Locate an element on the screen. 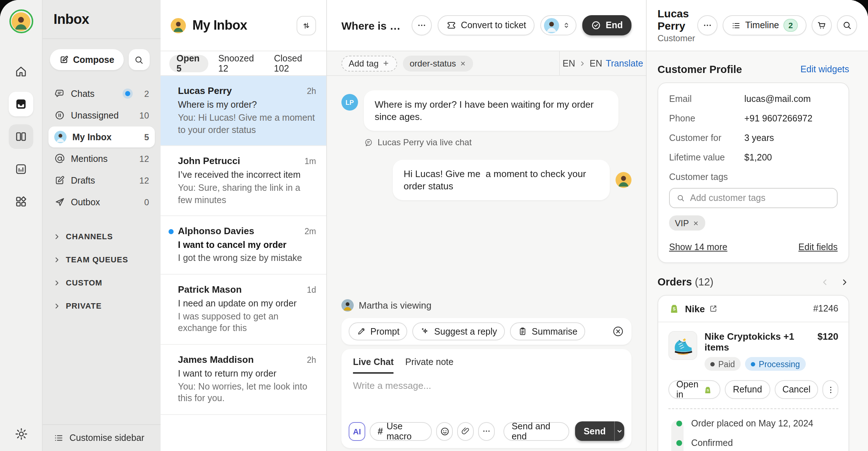 The width and height of the screenshot is (868, 451). chevron-right-icon is located at coordinates (57, 283).